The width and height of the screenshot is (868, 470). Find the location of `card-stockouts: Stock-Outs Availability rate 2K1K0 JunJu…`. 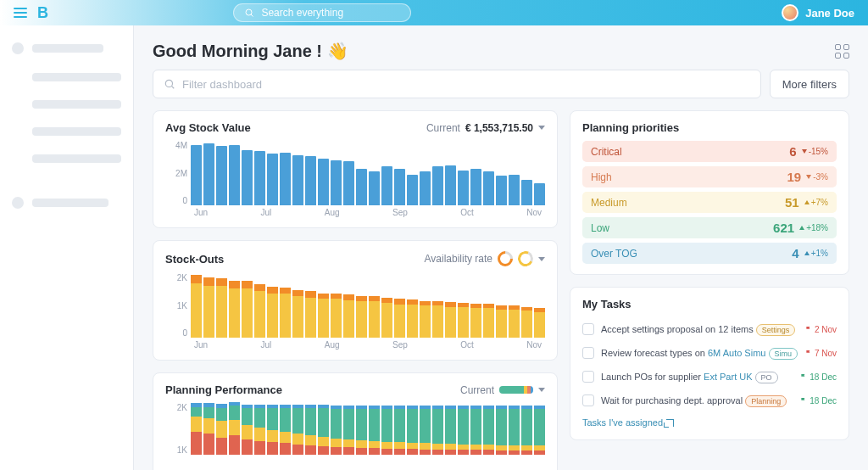

card-stockouts: Stock-Outs Availability rate 2K1K0 JunJu… is located at coordinates (355, 300).